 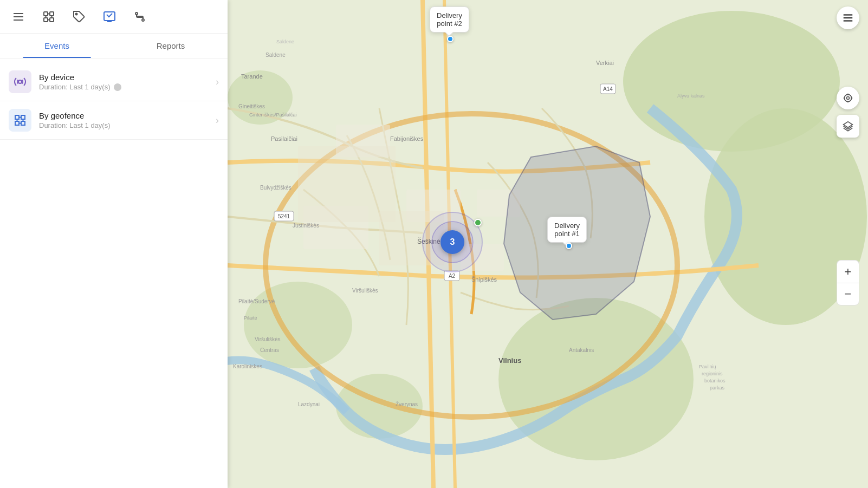 I want to click on layers-button, so click(x=848, y=126).